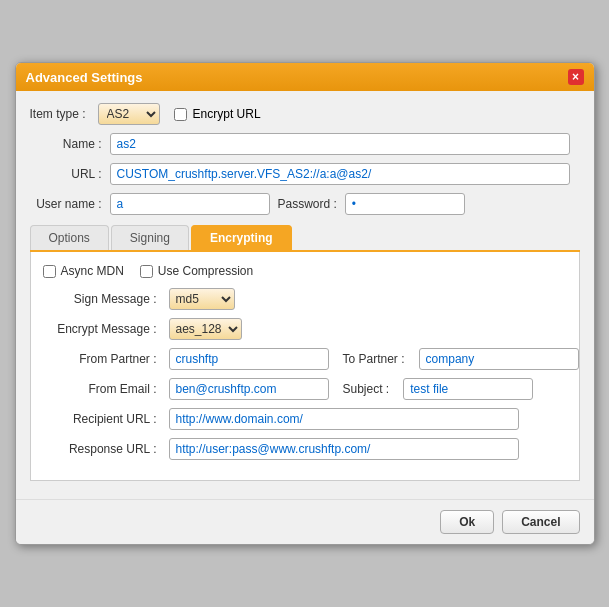 The width and height of the screenshot is (609, 607). I want to click on async-mdn-label: Async MDN, so click(92, 271).